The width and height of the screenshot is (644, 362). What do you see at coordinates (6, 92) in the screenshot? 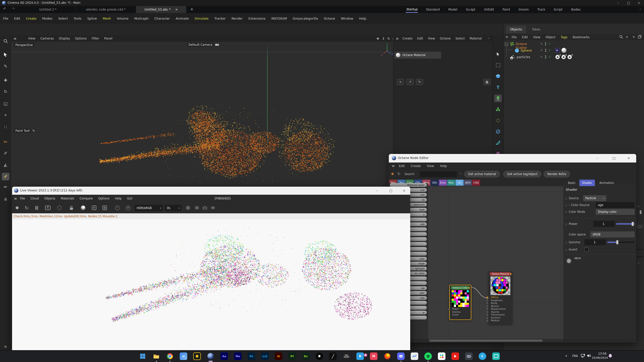
I see `rotate-tool: ↻` at bounding box center [6, 92].